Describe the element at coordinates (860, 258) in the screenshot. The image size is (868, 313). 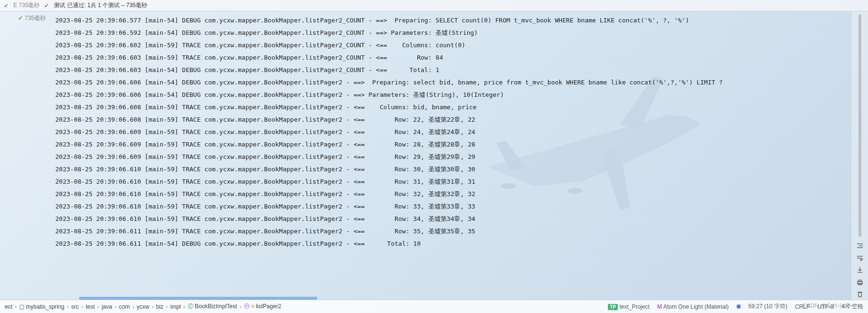
I see `soft-wrap-icon` at that location.